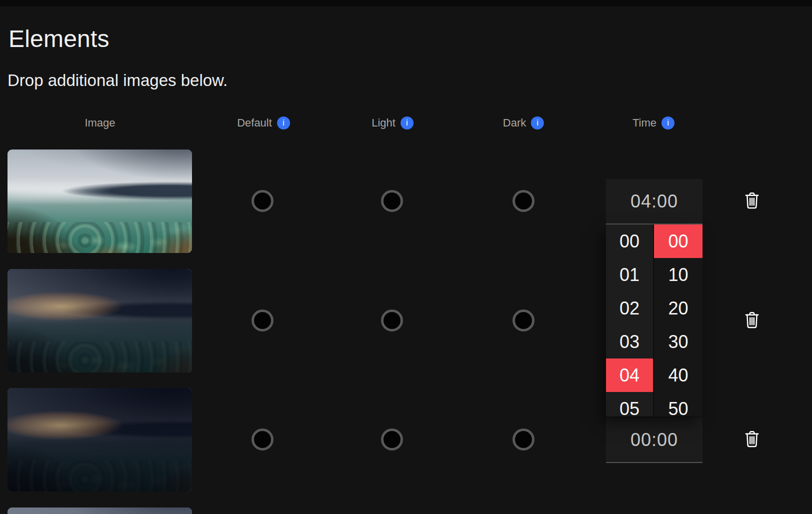 The height and width of the screenshot is (514, 812). I want to click on column-header-time: Time i, so click(654, 123).